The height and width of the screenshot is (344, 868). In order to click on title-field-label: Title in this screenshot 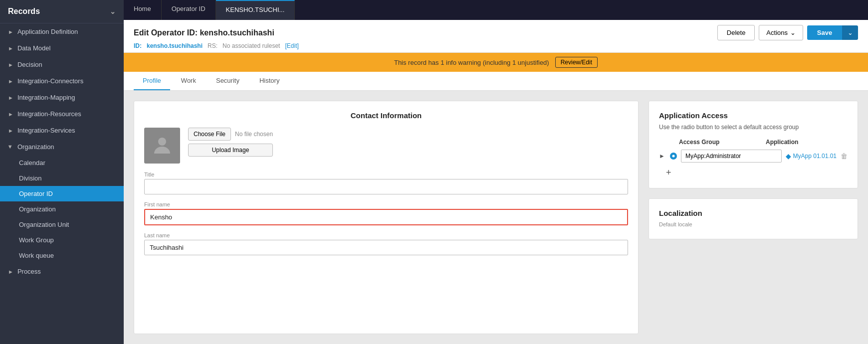, I will do `click(386, 174)`.